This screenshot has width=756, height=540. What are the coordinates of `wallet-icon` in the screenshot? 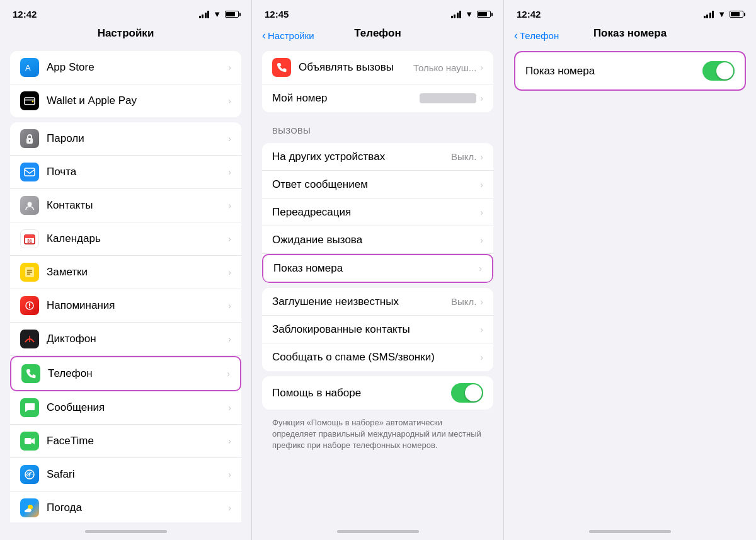 It's located at (30, 101).